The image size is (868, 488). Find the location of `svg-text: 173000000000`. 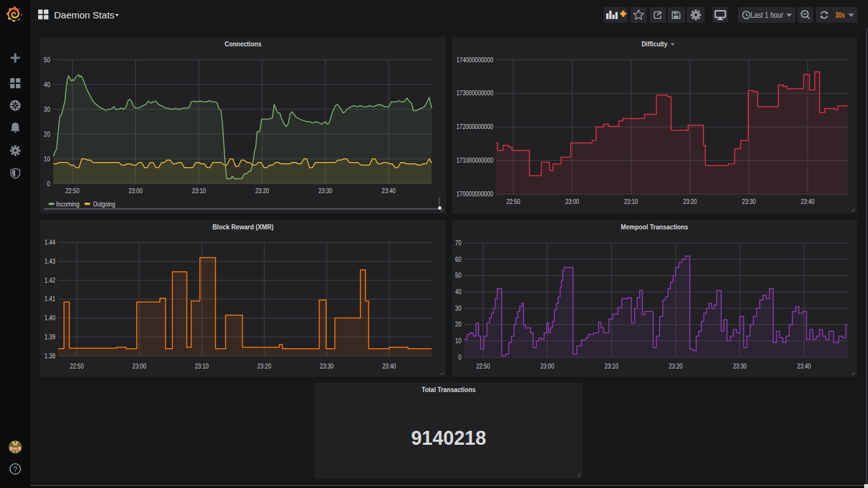

svg-text: 173000000000 is located at coordinates (475, 93).